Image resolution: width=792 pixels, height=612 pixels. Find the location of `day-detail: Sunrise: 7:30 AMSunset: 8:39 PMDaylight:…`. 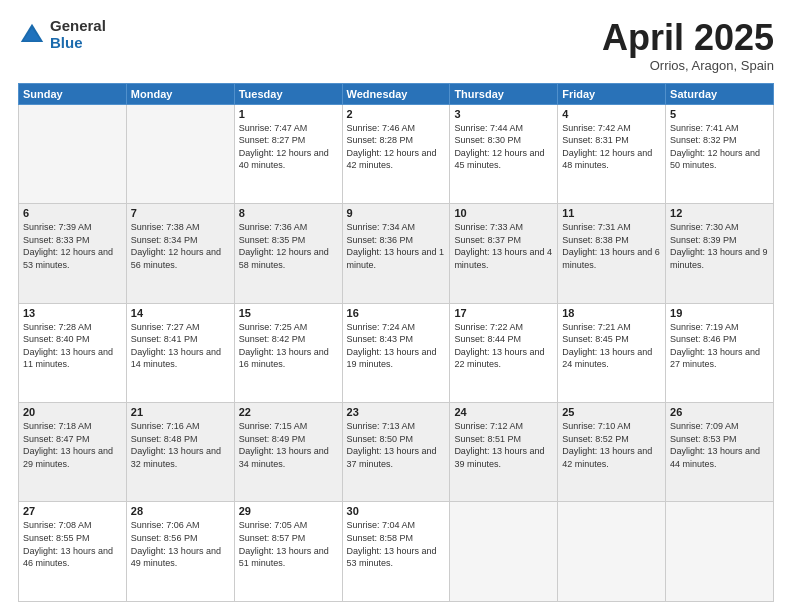

day-detail: Sunrise: 7:30 AMSunset: 8:39 PMDaylight:… is located at coordinates (719, 246).